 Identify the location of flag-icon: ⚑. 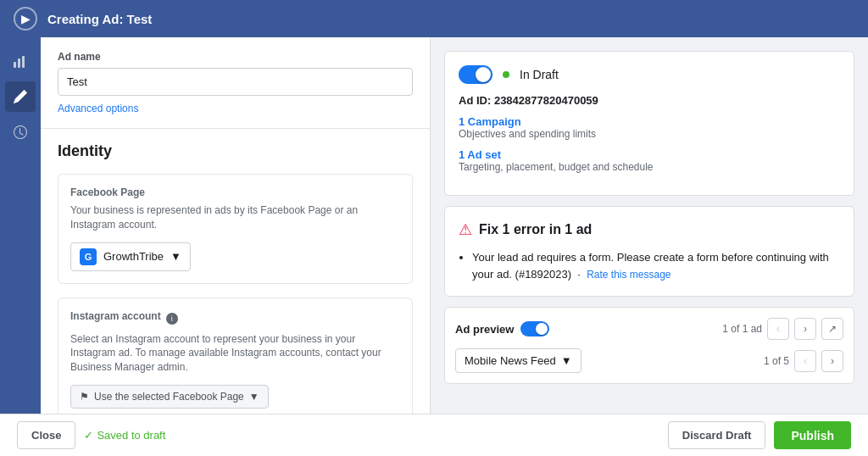
(85, 397).